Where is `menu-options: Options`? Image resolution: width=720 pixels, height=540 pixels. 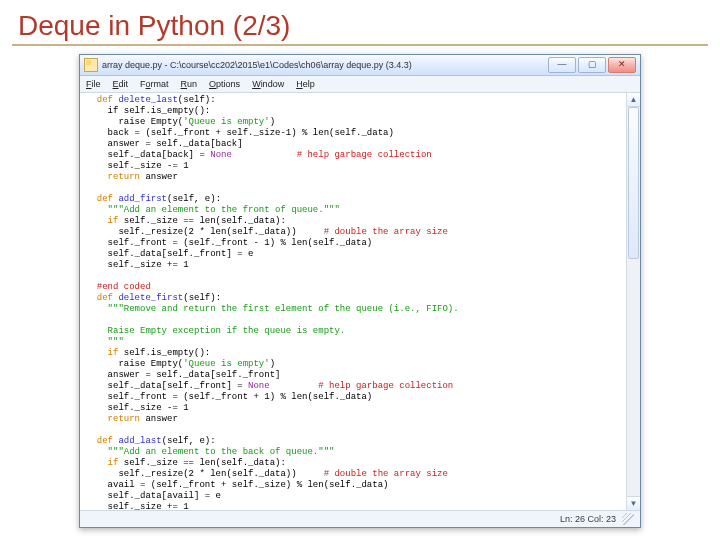 menu-options: Options is located at coordinates (224, 84).